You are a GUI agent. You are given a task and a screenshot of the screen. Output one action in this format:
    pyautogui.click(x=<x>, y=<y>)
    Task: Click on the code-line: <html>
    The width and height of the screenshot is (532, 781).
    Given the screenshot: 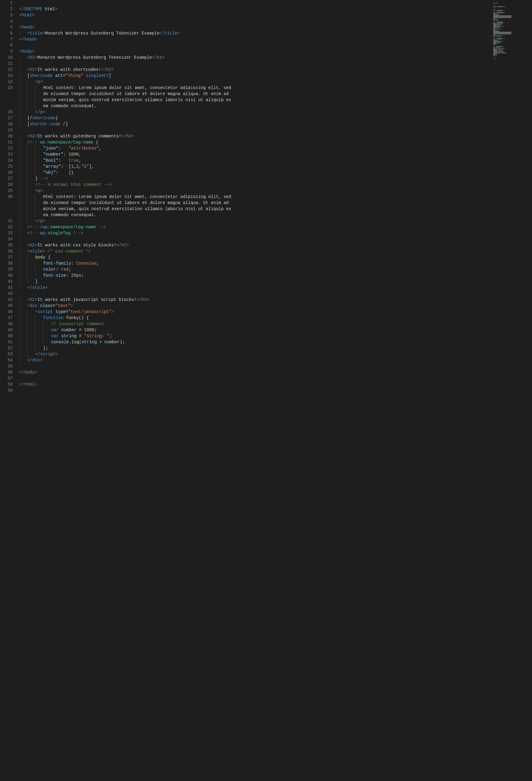 What is the action you would take?
    pyautogui.click(x=276, y=15)
    